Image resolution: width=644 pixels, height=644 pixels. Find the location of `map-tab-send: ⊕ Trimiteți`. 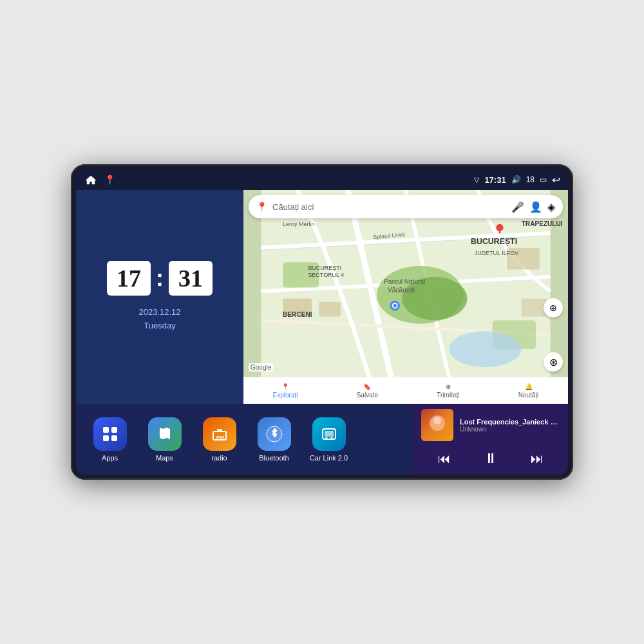

map-tab-send: ⊕ Trimiteți is located at coordinates (448, 391).